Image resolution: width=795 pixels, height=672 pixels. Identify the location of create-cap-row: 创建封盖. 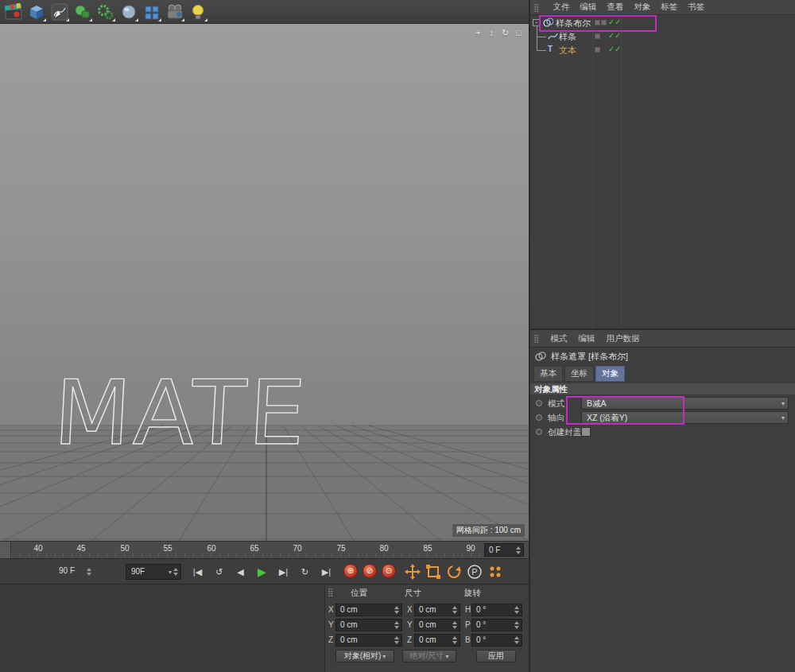
(663, 433).